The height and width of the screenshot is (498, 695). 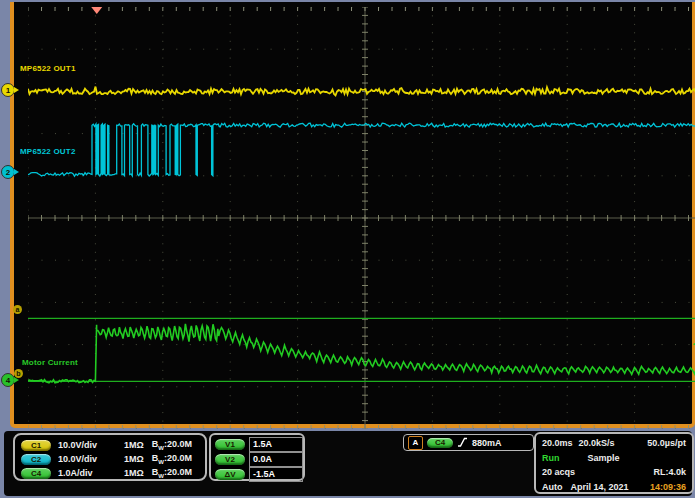 What do you see at coordinates (48, 152) in the screenshot?
I see `trace-label-ch2: MP6522 OUT2` at bounding box center [48, 152].